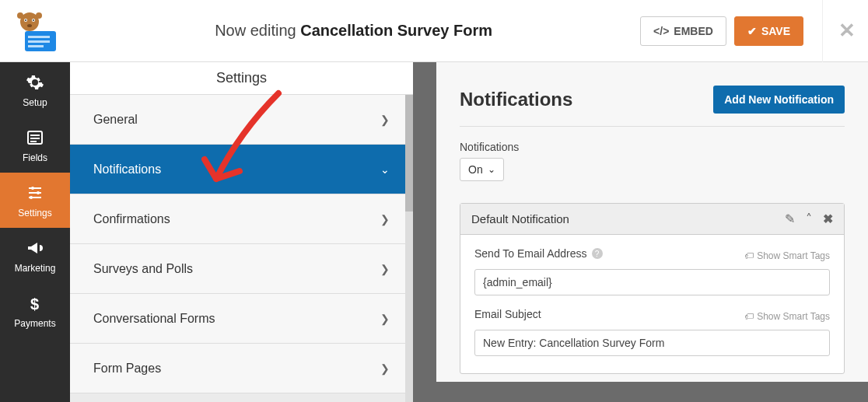  I want to click on send-to-label: Send To Email Address ?, so click(538, 253).